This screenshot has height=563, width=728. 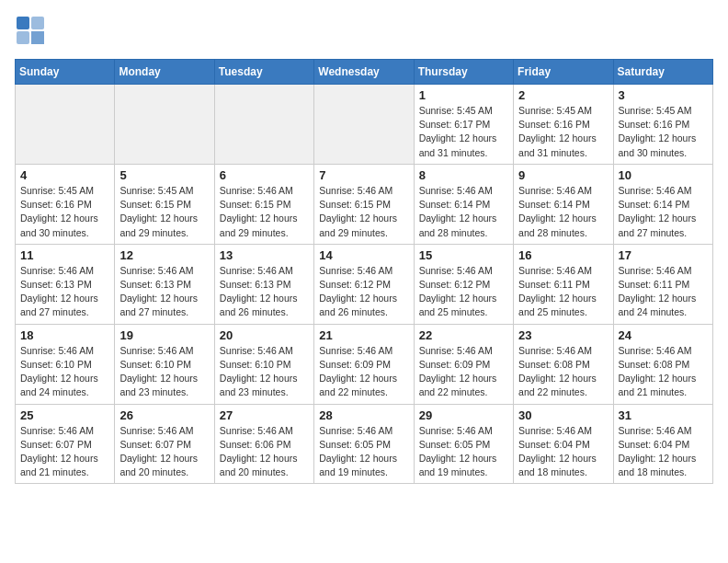 What do you see at coordinates (165, 443) in the screenshot?
I see `calendar-cell: 26Sunrise: 5:46 AM Sunset: 6:07 PM Dayli…` at bounding box center [165, 443].